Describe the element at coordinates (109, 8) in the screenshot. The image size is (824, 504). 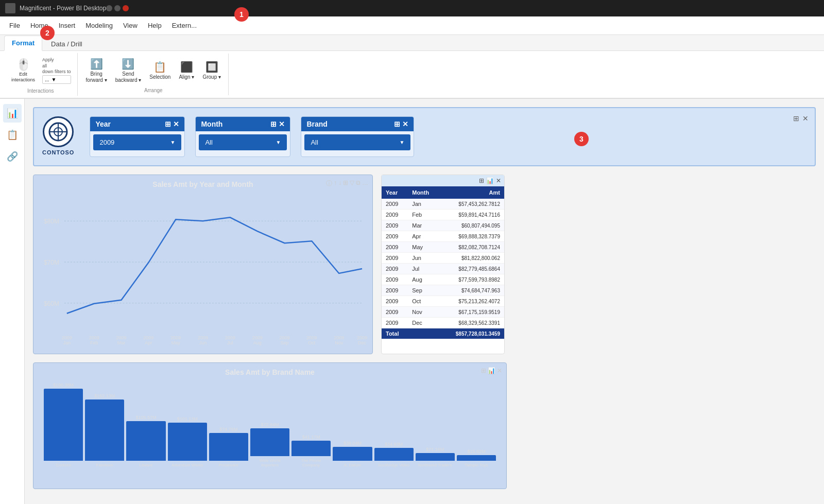
I see `minimize-btn` at that location.